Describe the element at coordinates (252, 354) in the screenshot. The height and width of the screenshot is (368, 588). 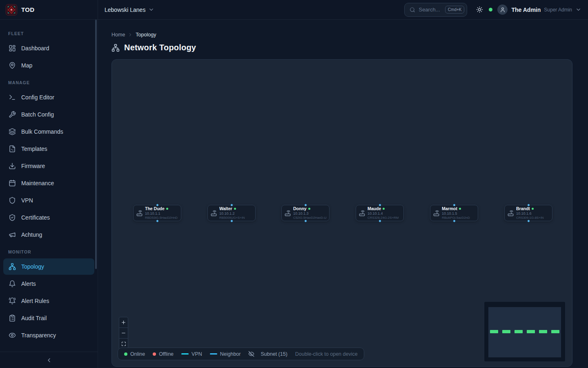
I see `subnet-visibility-toggle` at that location.